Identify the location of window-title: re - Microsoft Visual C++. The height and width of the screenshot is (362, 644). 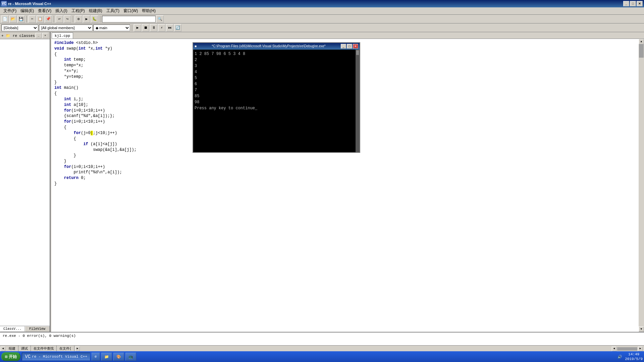
(30, 4).